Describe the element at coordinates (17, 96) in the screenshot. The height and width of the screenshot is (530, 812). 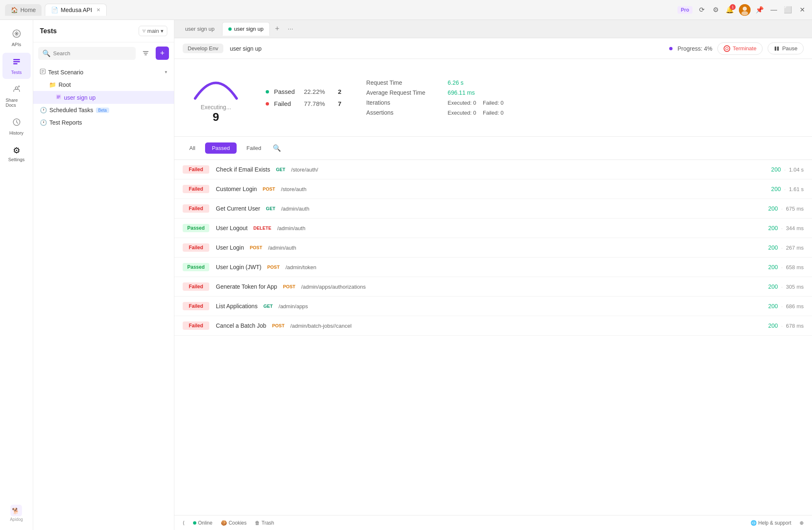
I see `sidebar-item-share-docs: Share Docs` at that location.